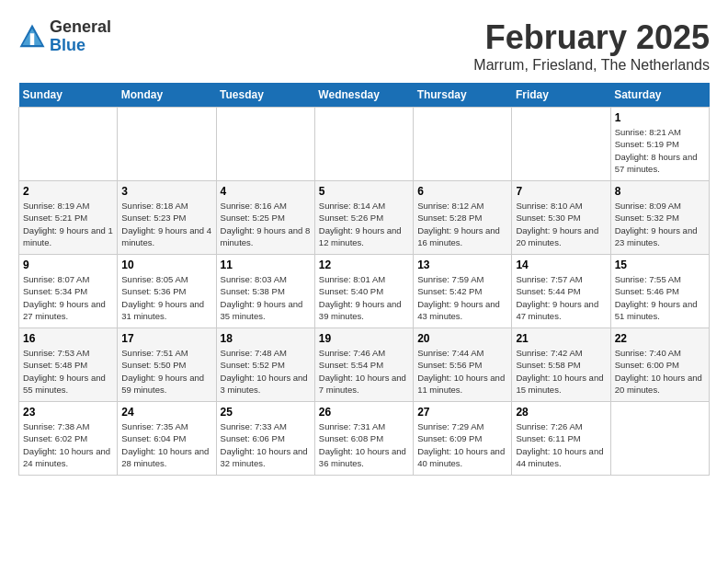 Image resolution: width=728 pixels, height=563 pixels. I want to click on day-number: 26, so click(364, 412).